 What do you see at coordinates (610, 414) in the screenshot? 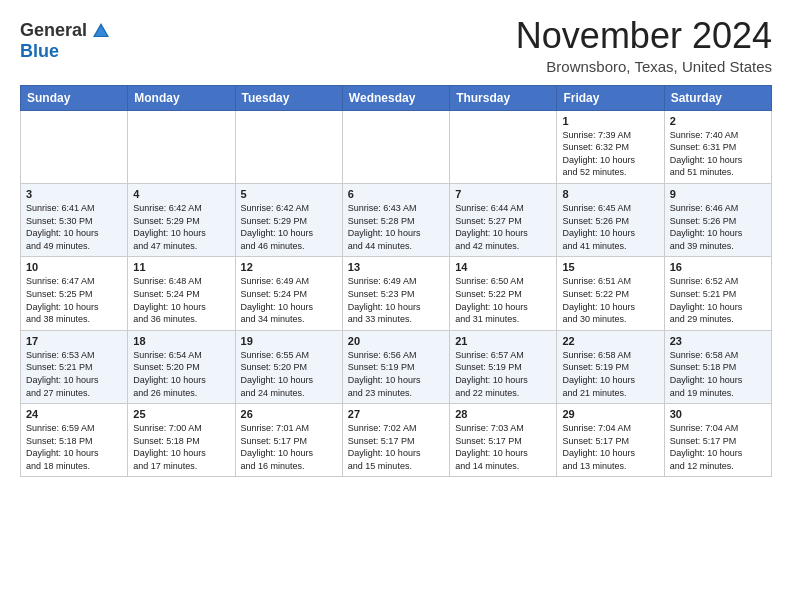
I see `day-number: 29` at bounding box center [610, 414].